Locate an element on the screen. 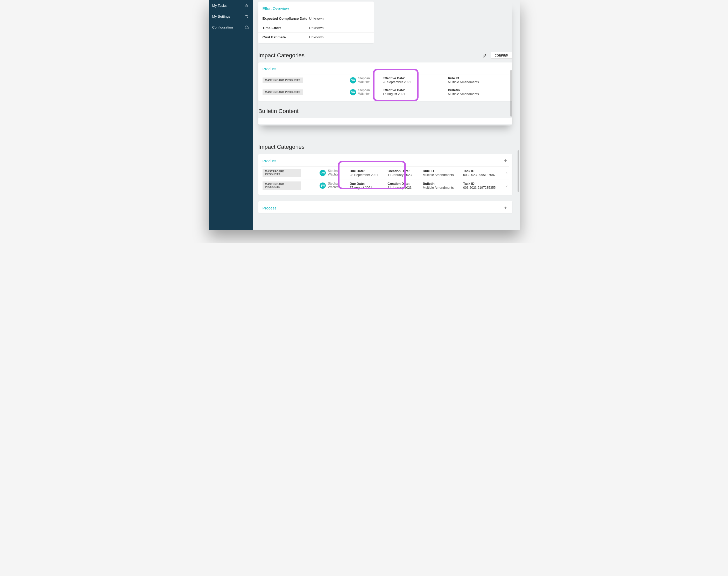 The height and width of the screenshot is (576, 728). sidebar-item-label: My Tasks is located at coordinates (220, 5).